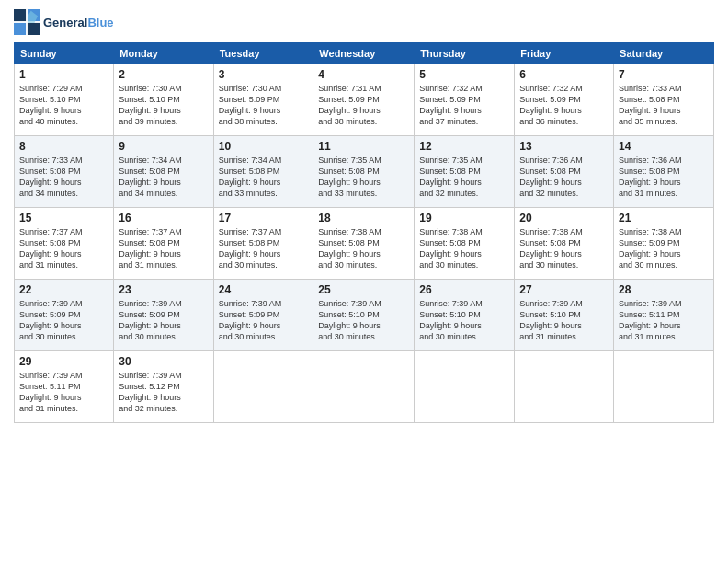 This screenshot has height=563, width=728. What do you see at coordinates (79, 22) in the screenshot?
I see `logo-text: GeneralBlue` at bounding box center [79, 22].